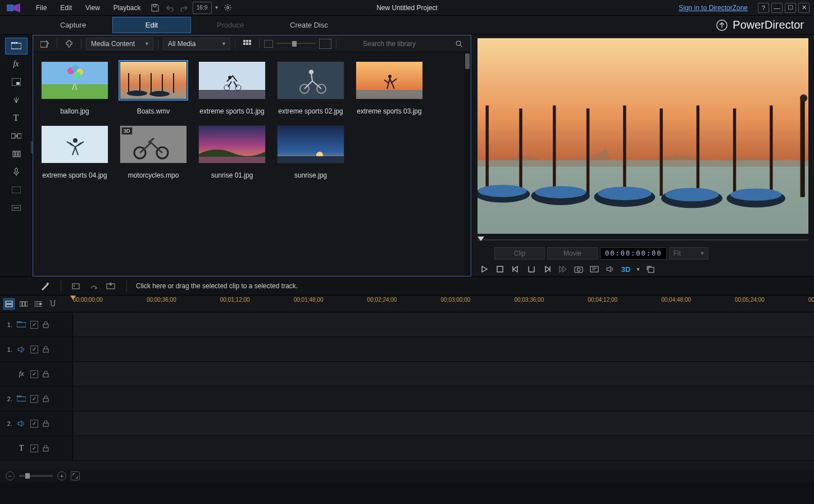 This screenshot has width=814, height=504. I want to click on stop-button, so click(500, 269).